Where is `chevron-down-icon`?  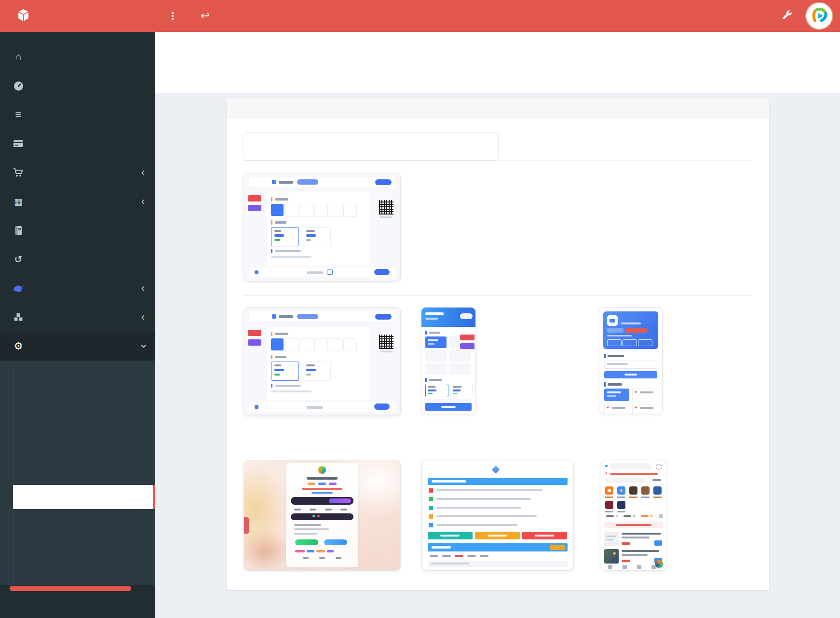 chevron-down-icon is located at coordinates (143, 346).